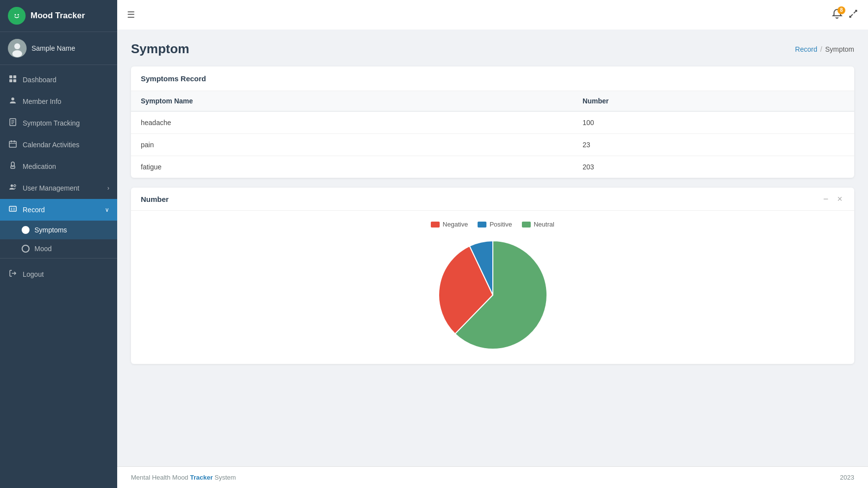 This screenshot has height=488, width=868. What do you see at coordinates (43, 249) in the screenshot?
I see `sidebar-sub-label: Mood` at bounding box center [43, 249].